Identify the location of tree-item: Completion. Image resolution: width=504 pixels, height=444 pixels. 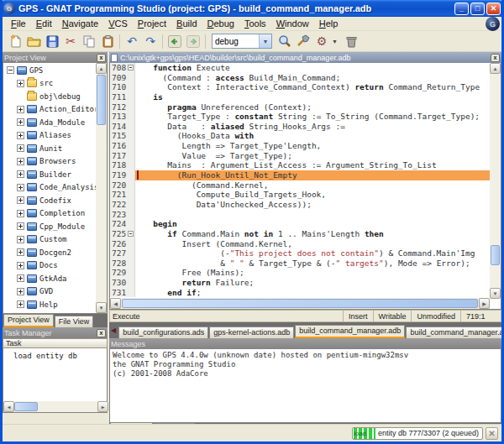
(50, 214).